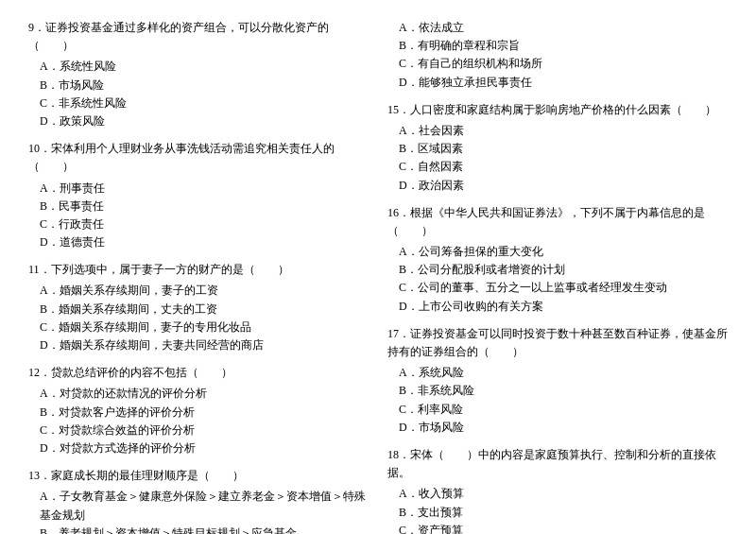 The height and width of the screenshot is (534, 756). Describe the element at coordinates (204, 121) in the screenshot. I see `question-9-optD: D．政策风险` at that location.